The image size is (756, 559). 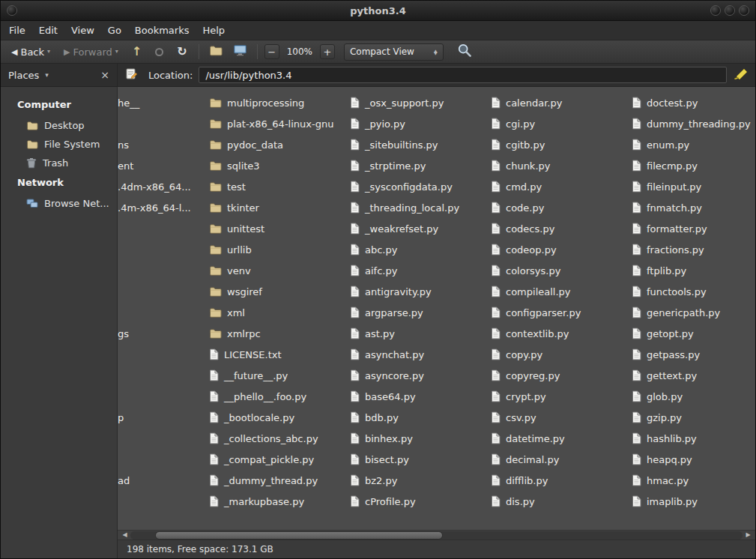 What do you see at coordinates (273, 459) in the screenshot?
I see `file-item: _compat_pickle.py` at bounding box center [273, 459].